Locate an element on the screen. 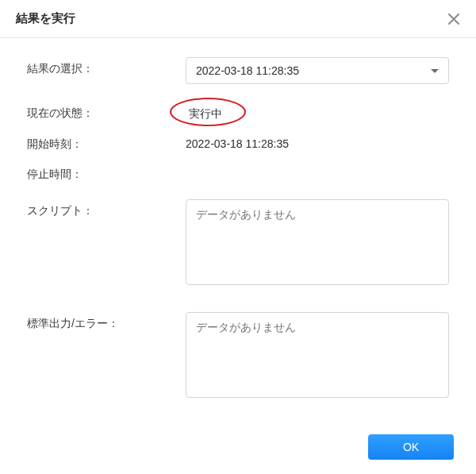 The width and height of the screenshot is (476, 474). dialog-footer: OK is located at coordinates (238, 448).